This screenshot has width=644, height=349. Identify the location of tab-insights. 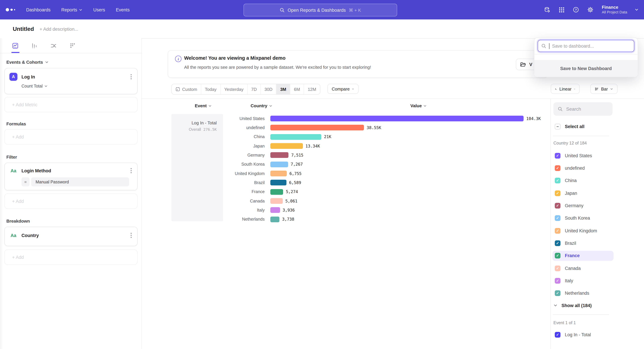
(15, 45).